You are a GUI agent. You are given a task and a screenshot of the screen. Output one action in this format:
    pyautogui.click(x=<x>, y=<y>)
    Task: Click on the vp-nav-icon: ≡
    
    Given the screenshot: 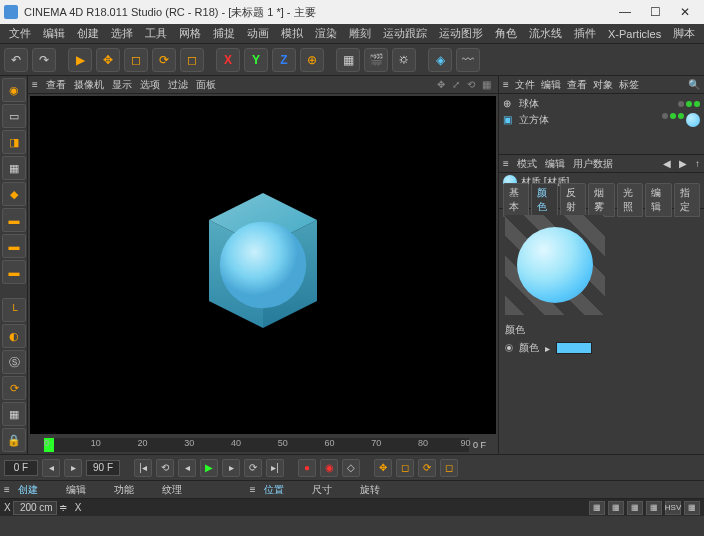 What is the action you would take?
    pyautogui.click(x=35, y=84)
    